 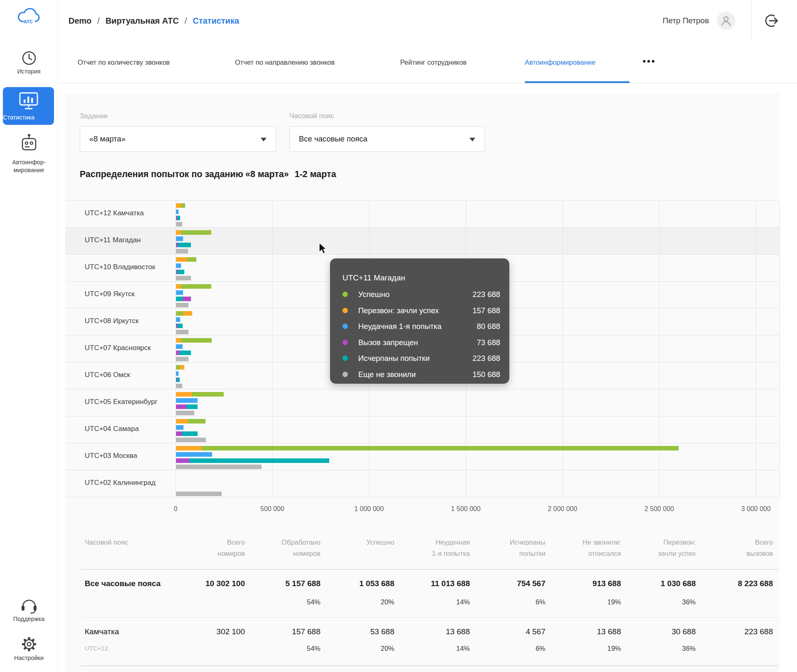 I want to click on tooltip-row: Успешно223 688, so click(x=420, y=295).